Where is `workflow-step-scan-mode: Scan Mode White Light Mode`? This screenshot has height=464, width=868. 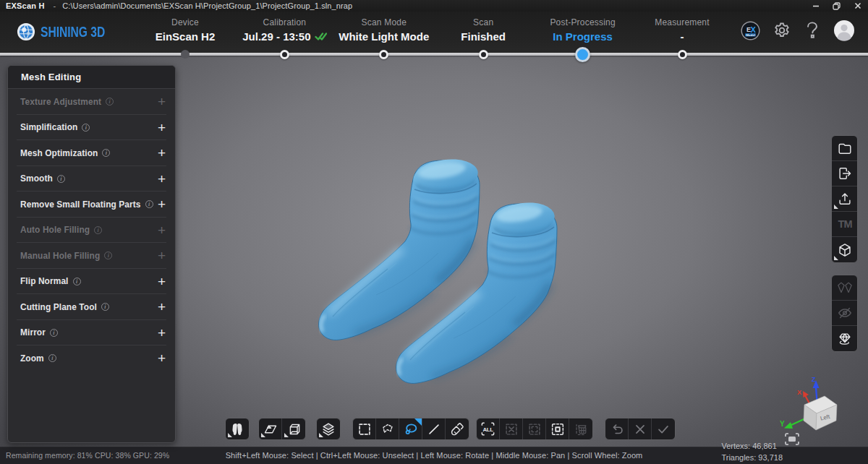
workflow-step-scan-mode: Scan Mode White Light Mode is located at coordinates (384, 30).